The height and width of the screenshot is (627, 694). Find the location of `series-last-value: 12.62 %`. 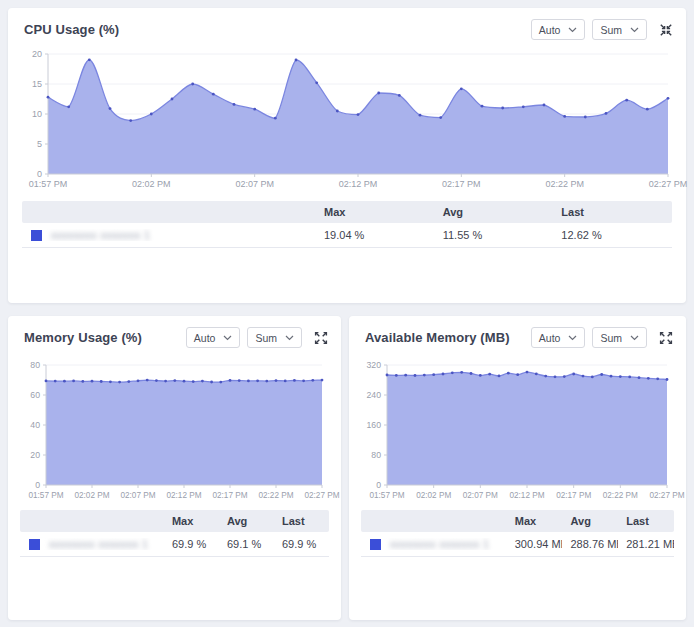

series-last-value: 12.62 % is located at coordinates (612, 235).